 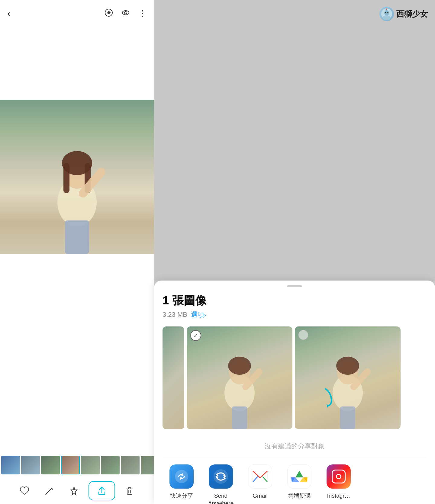 I want to click on delete-button, so click(x=130, y=491).